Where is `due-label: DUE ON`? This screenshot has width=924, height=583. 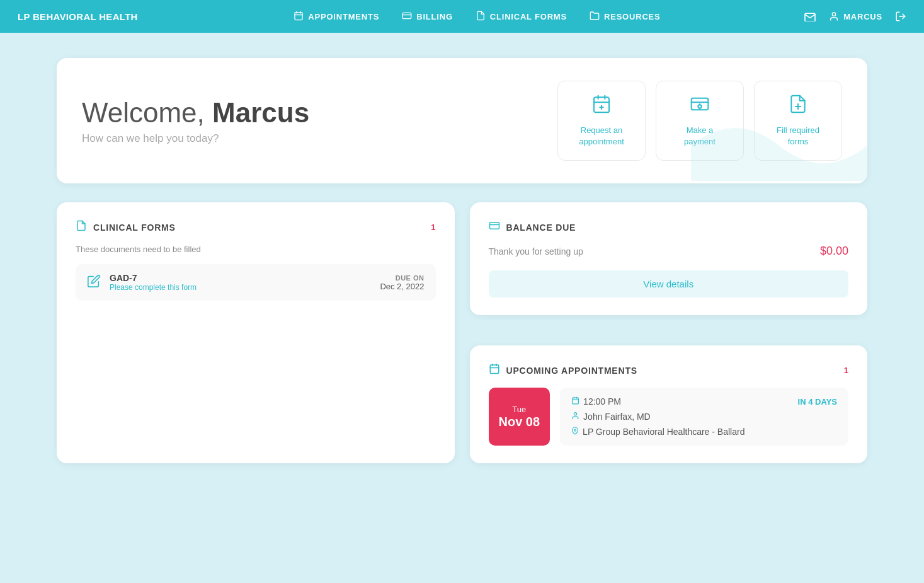
due-label: DUE ON is located at coordinates (402, 278).